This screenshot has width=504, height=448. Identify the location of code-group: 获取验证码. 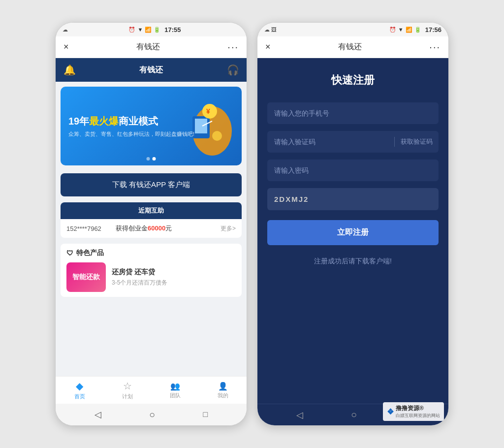
(353, 142).